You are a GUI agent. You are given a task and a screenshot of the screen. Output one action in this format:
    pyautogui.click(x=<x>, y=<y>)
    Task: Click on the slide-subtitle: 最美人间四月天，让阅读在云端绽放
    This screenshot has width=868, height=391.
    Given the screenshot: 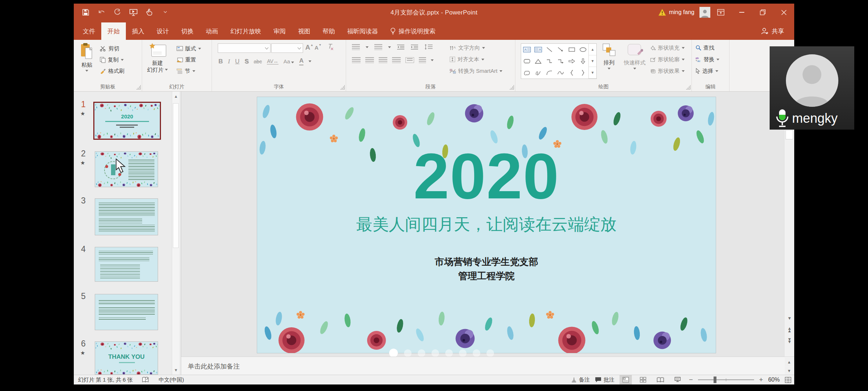 What is the action you would take?
    pyautogui.click(x=486, y=224)
    